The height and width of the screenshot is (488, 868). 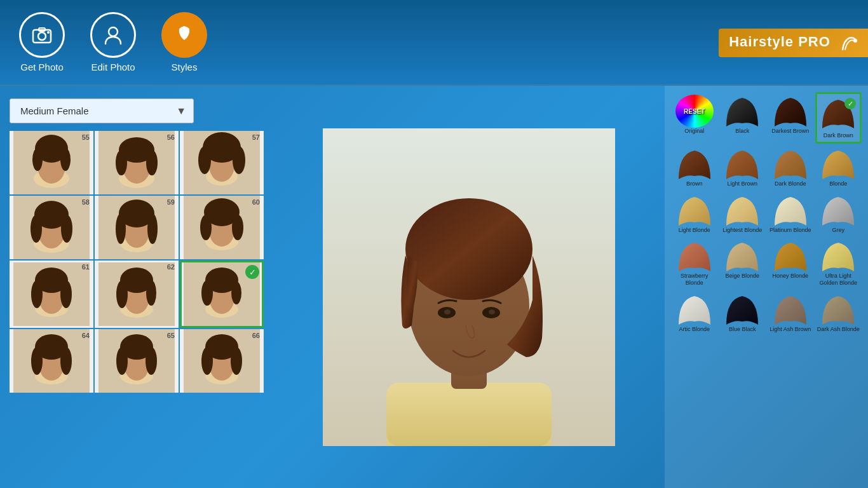 I want to click on color-brown: Brown, so click(x=695, y=168).